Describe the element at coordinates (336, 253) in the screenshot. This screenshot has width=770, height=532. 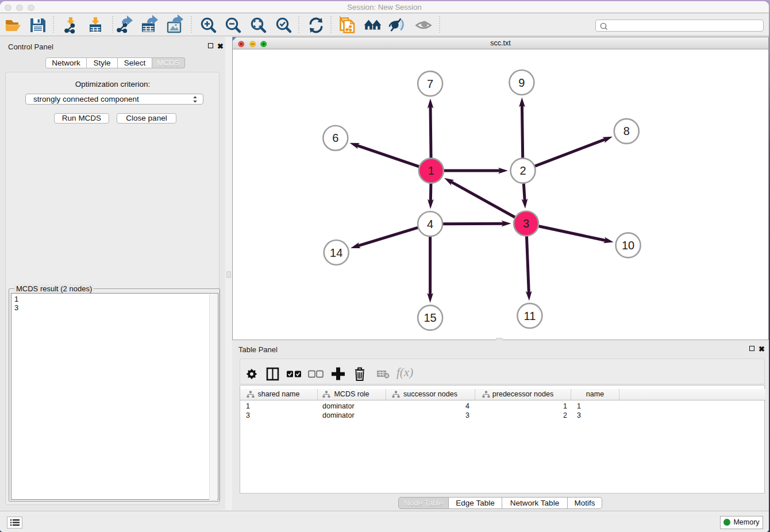
I see `svg-text: 14` at that location.